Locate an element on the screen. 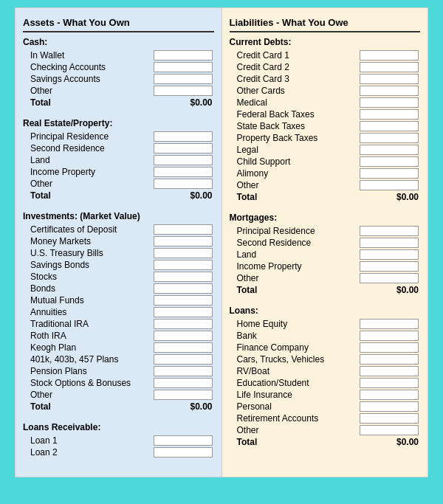 The width and height of the screenshot is (443, 504). item-label: Retirement Accounts is located at coordinates (295, 418).